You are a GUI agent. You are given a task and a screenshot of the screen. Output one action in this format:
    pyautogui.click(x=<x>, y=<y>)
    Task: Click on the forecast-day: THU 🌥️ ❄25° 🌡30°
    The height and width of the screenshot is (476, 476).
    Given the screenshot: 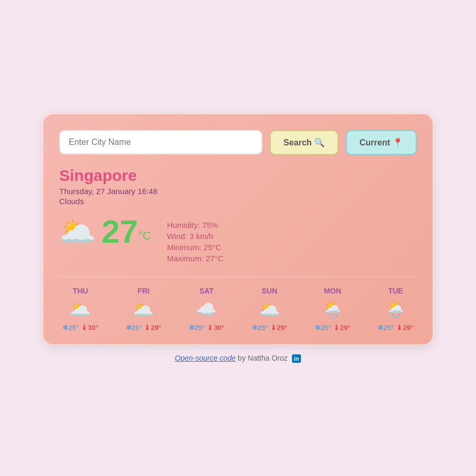 What is the action you would take?
    pyautogui.click(x=80, y=309)
    